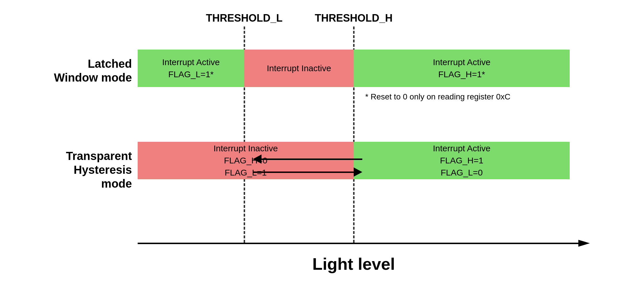 The image size is (644, 298). I want to click on latched-middle-red: Interrupt Inactive, so click(299, 68).